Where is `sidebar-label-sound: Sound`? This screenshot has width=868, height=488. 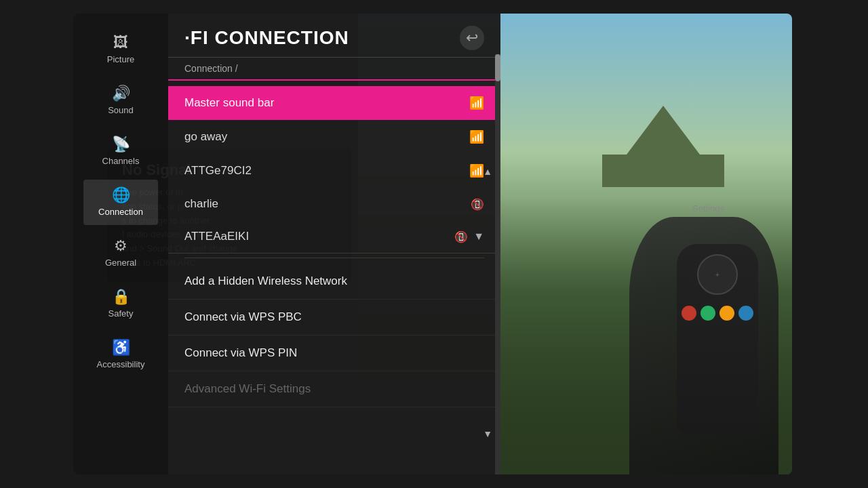
sidebar-label-sound: Sound is located at coordinates (121, 110).